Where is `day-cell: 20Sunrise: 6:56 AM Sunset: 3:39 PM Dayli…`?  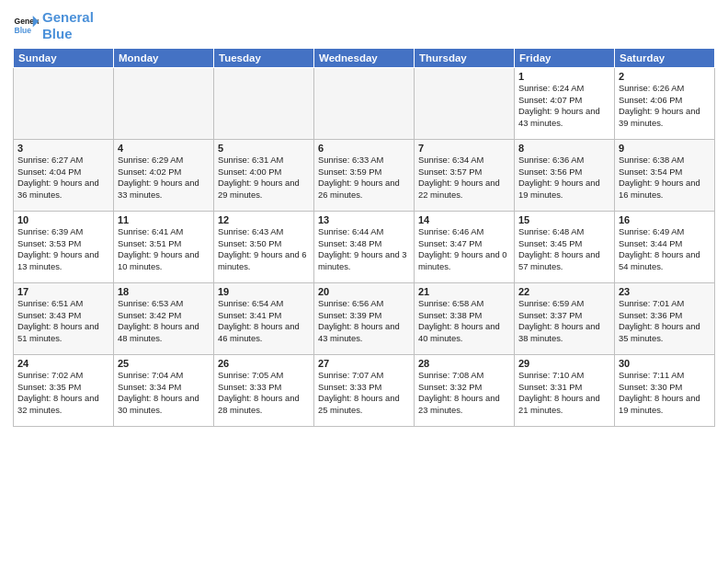 day-cell: 20Sunrise: 6:56 AM Sunset: 3:39 PM Dayli… is located at coordinates (364, 319).